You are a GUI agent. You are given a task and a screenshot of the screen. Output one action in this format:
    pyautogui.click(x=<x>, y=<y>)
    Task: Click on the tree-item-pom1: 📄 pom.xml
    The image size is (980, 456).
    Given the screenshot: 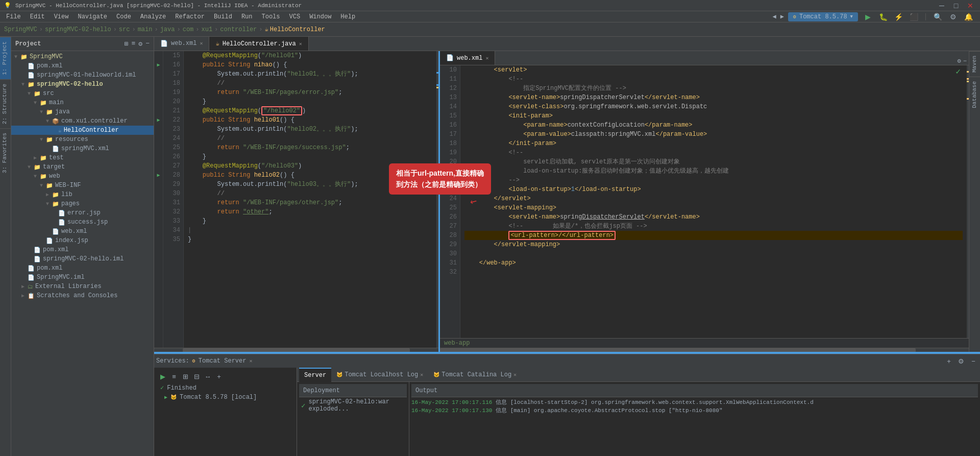 What is the action you would take?
    pyautogui.click(x=83, y=66)
    